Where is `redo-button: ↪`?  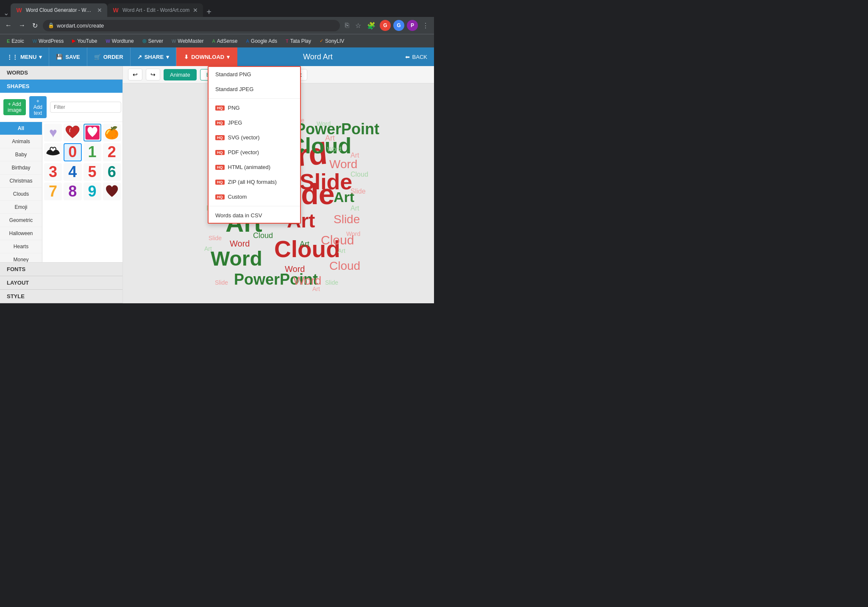
redo-button: ↪ is located at coordinates (153, 75).